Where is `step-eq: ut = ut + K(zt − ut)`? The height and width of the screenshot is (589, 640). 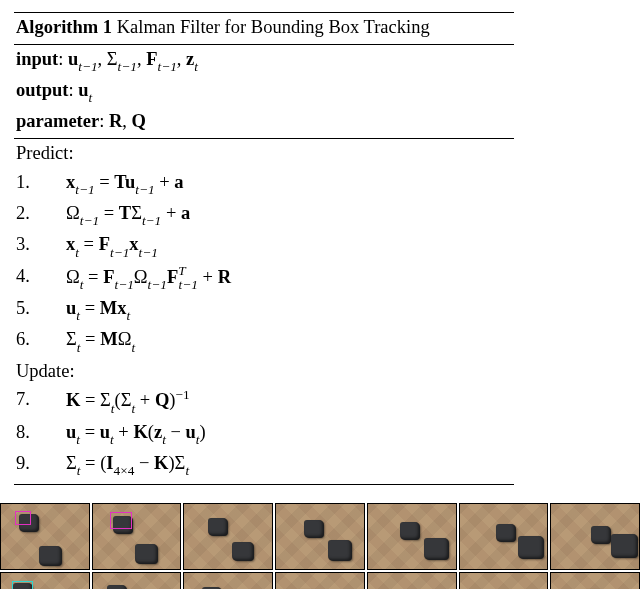 step-eq: ut = ut + K(zt − ut) is located at coordinates (136, 434).